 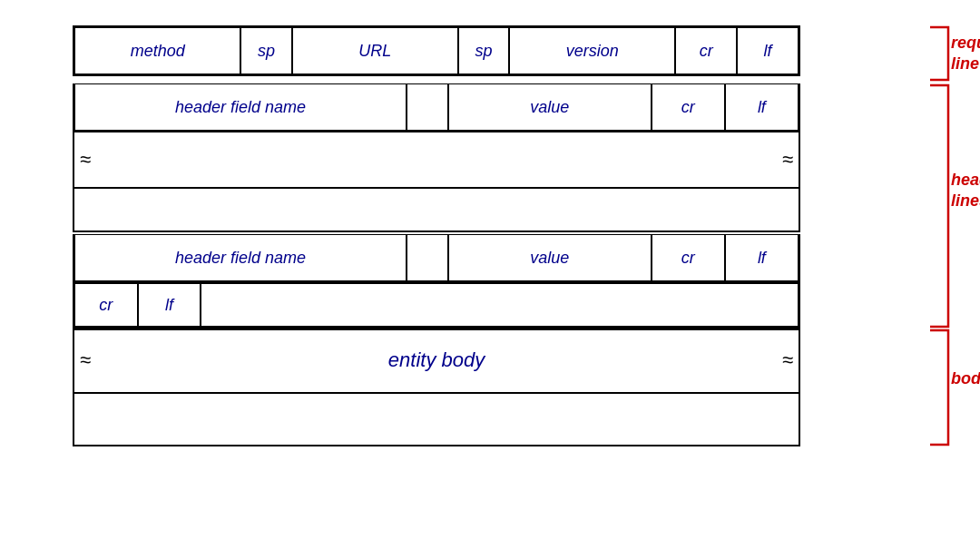 What do you see at coordinates (688, 258) in the screenshot?
I see `cr3-cell: cr` at bounding box center [688, 258].